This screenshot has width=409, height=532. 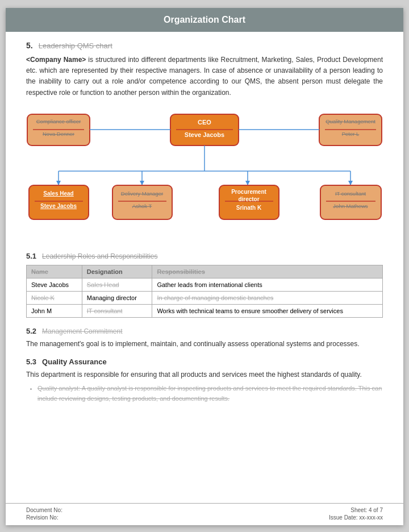 I want to click on cell-resp: Gather leads from international clients, so click(x=268, y=284).